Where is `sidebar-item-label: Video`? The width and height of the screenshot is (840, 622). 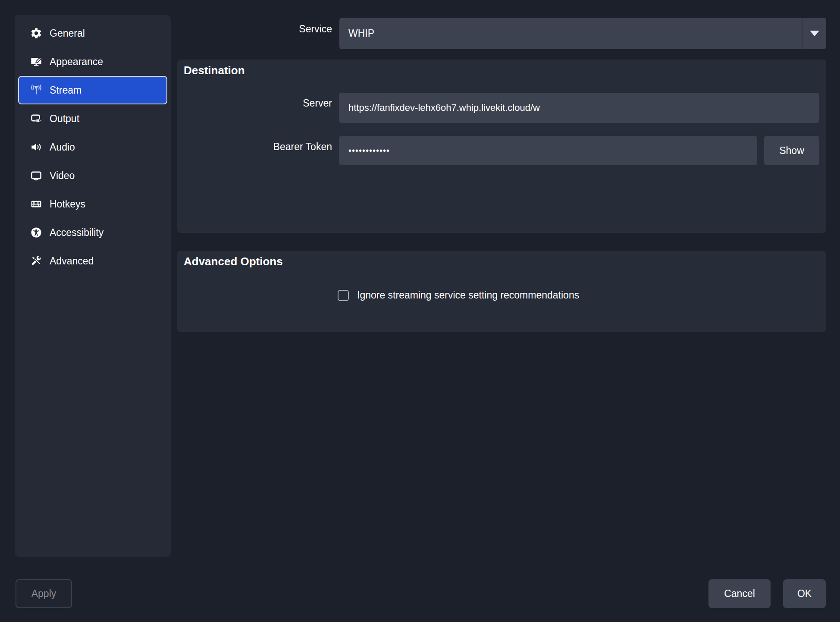 sidebar-item-label: Video is located at coordinates (62, 176).